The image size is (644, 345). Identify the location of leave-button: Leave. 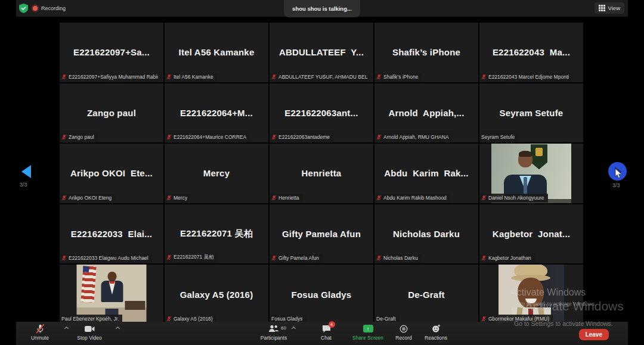
(594, 335).